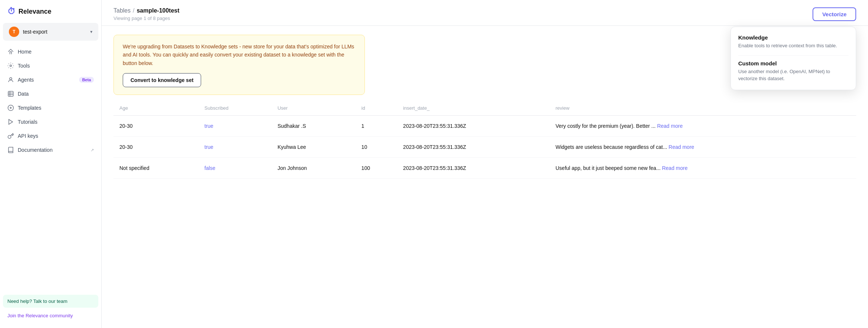 This screenshot has height=328, width=868. Describe the element at coordinates (235, 147) in the screenshot. I see `cell-subscribed-1: true` at that location.